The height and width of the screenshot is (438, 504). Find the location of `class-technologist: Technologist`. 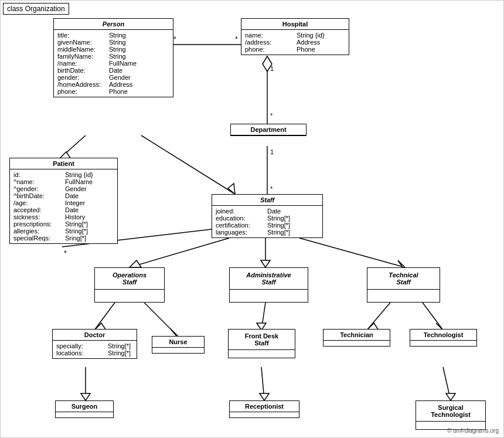

class-technologist: Technologist is located at coordinates (443, 338).